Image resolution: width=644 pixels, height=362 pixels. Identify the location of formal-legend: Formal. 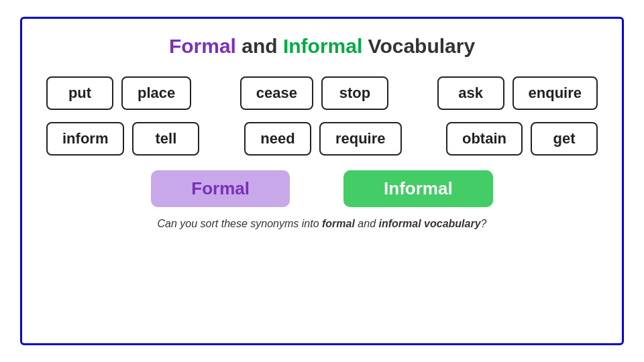
(220, 189).